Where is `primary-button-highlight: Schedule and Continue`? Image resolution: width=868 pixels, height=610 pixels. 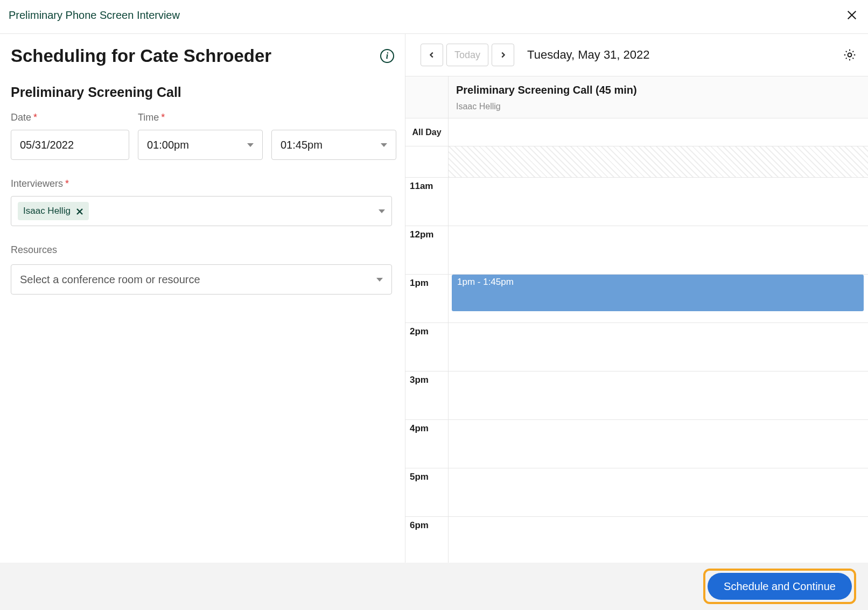 primary-button-highlight: Schedule and Continue is located at coordinates (780, 586).